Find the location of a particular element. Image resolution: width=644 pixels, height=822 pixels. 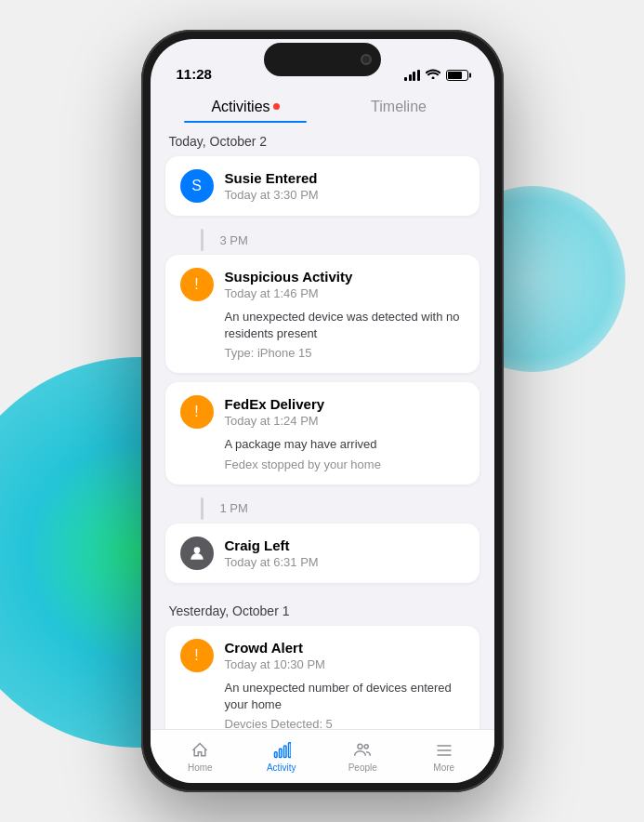

top-tab-bar: Activities Timeline is located at coordinates (322, 106).